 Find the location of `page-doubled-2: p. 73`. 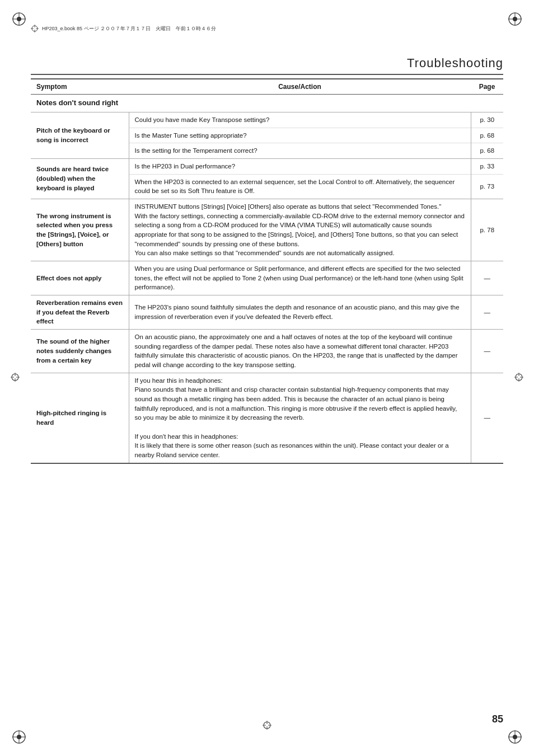

page-doubled-2: p. 73 is located at coordinates (487, 186).